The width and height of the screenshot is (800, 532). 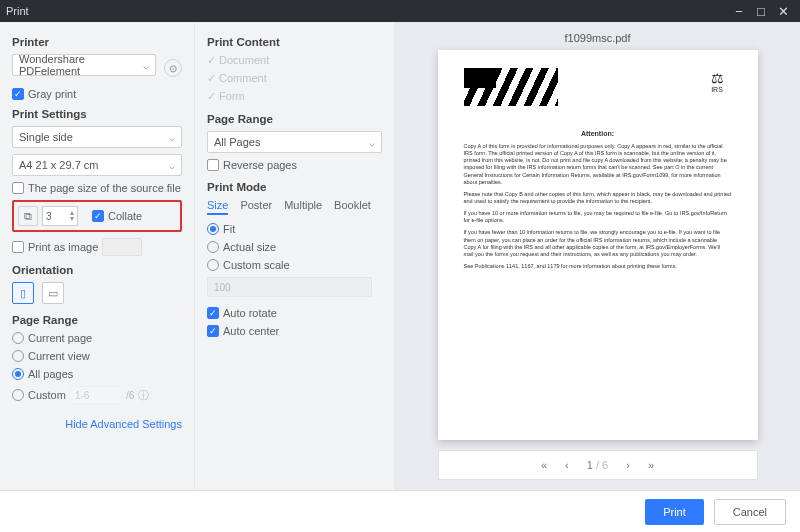 I want to click on reverse-row: Reverse pages, so click(x=294, y=165).